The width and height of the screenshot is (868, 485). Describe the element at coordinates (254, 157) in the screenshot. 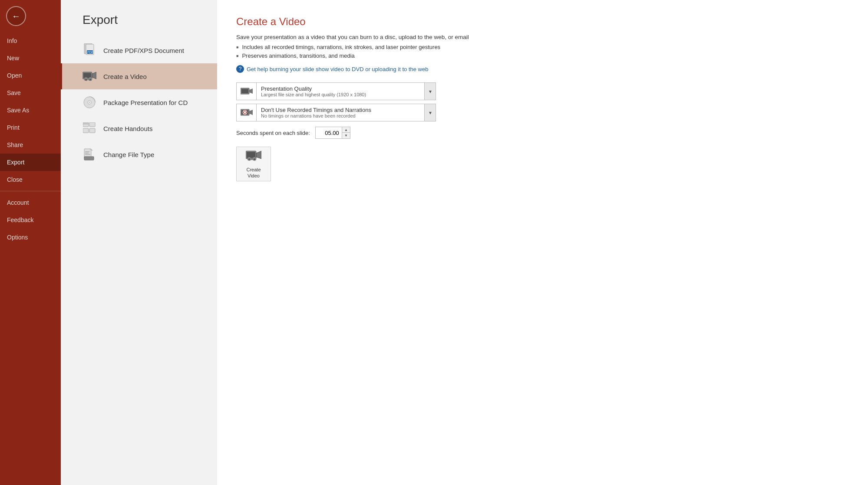

I see `create-video-button-icon` at that location.